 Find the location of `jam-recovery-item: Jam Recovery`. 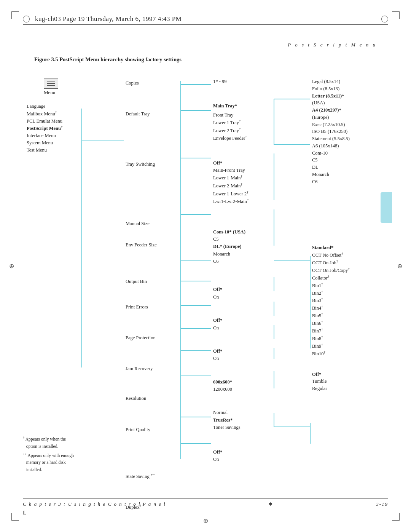

jam-recovery-item: Jam Recovery is located at coordinates (152, 369).